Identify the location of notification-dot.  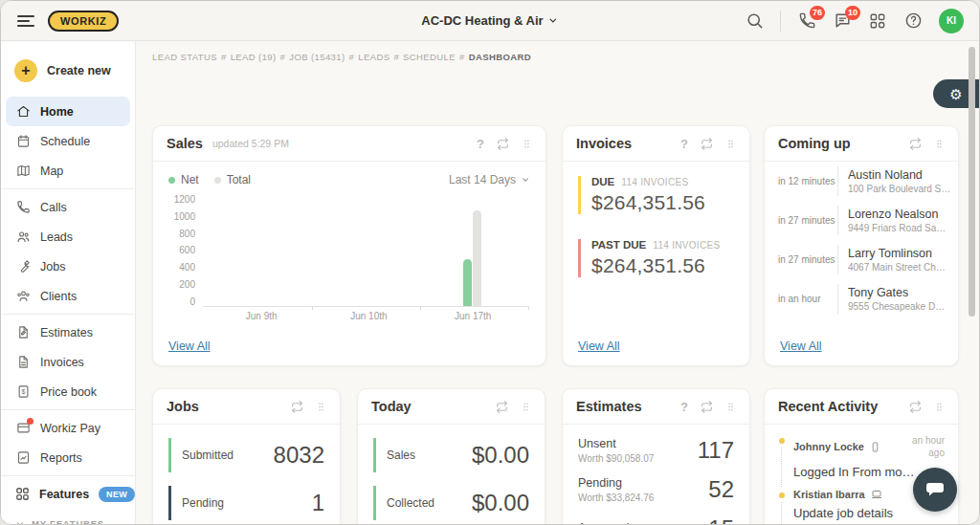
(31, 421).